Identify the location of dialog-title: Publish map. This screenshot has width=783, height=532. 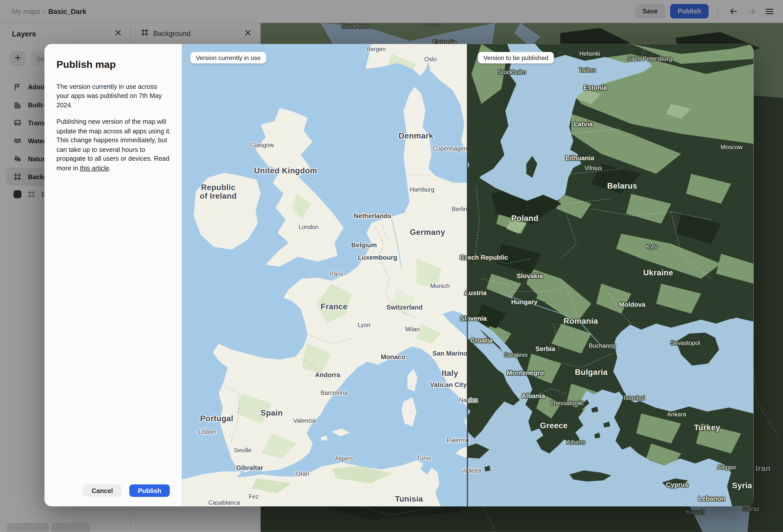
(114, 65).